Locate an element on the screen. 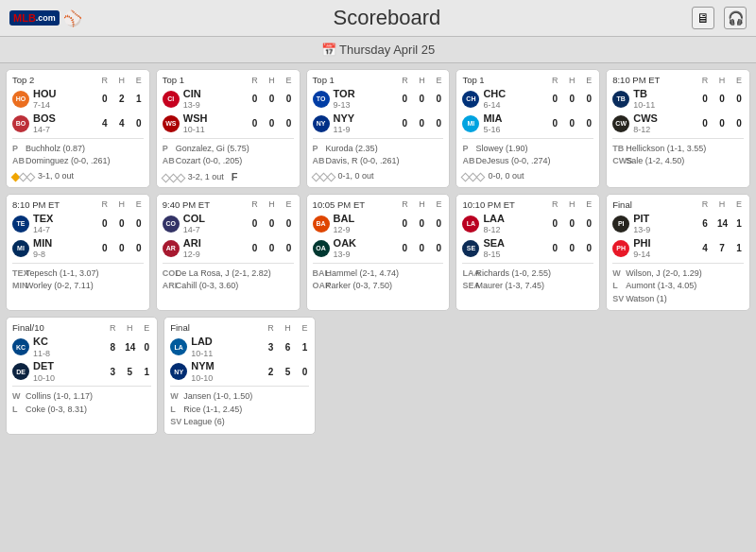  team-record-TOR: 9-13 is located at coordinates (367, 106).